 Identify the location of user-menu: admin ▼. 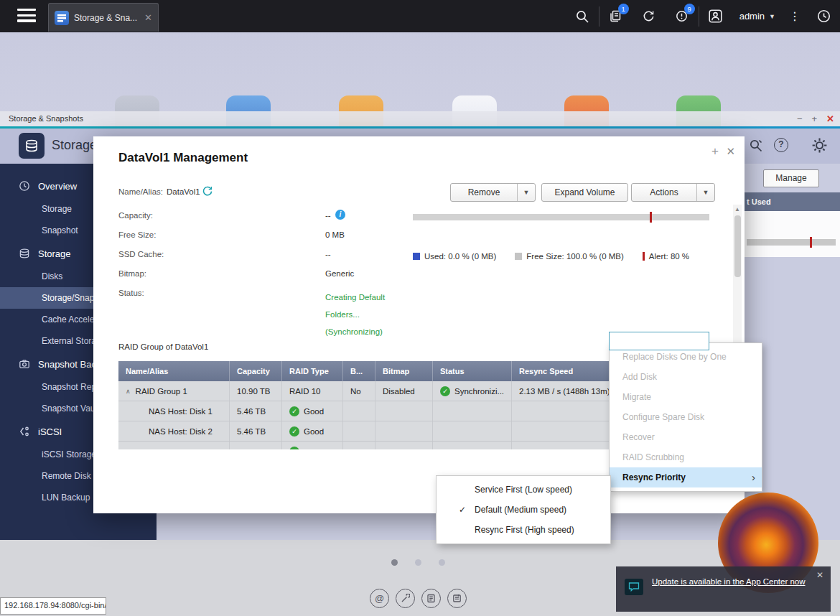
(757, 16).